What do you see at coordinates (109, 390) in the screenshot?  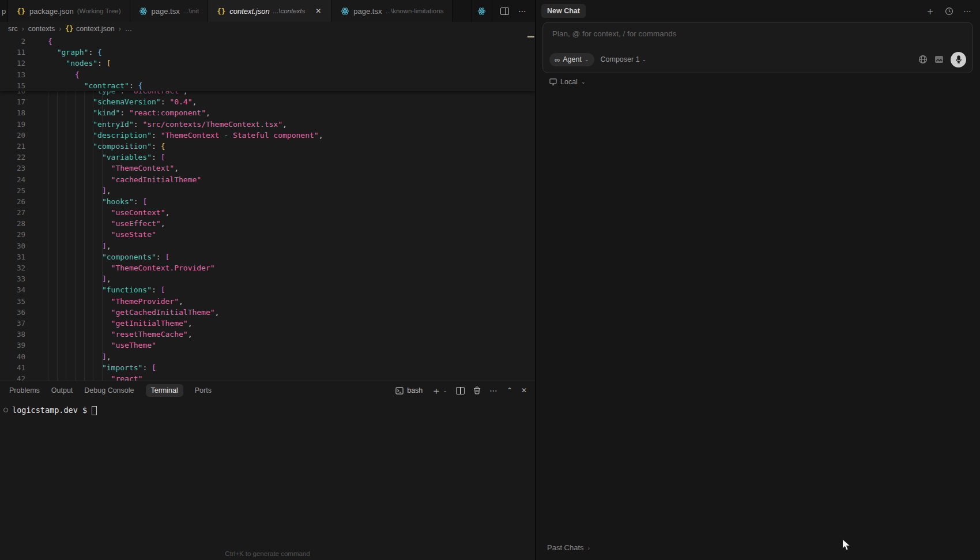 I see `panel-tab-debug-console: Debug Console` at bounding box center [109, 390].